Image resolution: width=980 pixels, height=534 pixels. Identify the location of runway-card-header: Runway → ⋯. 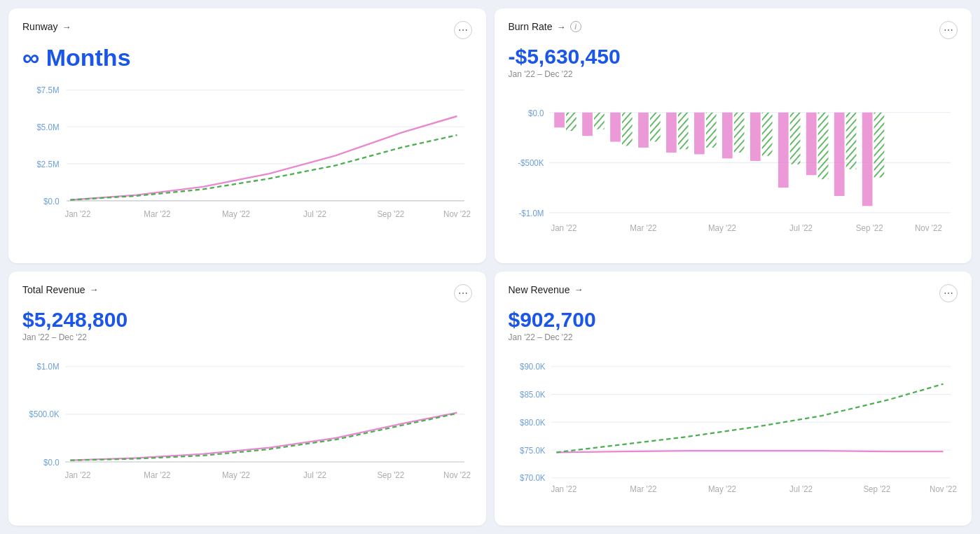
(247, 30).